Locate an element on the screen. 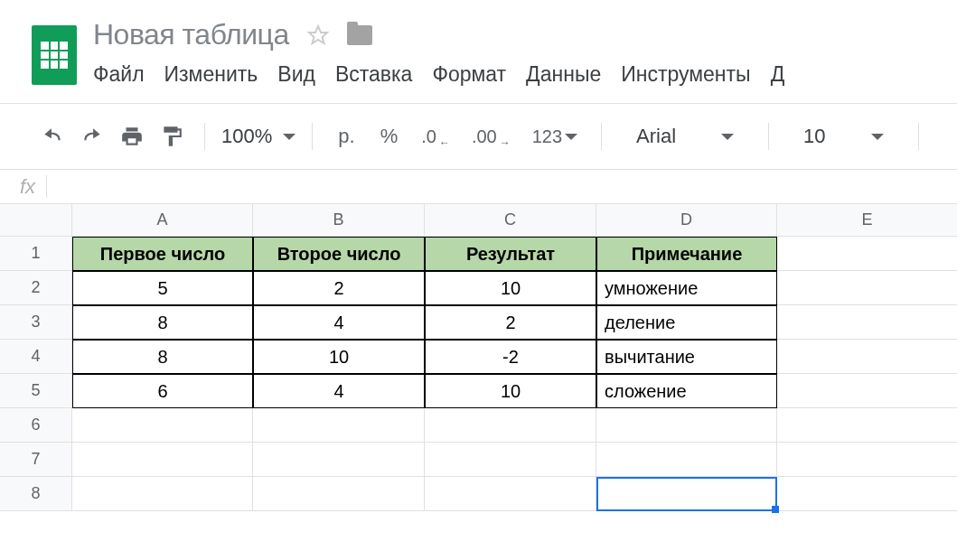  cell-b4: 10 is located at coordinates (339, 357).